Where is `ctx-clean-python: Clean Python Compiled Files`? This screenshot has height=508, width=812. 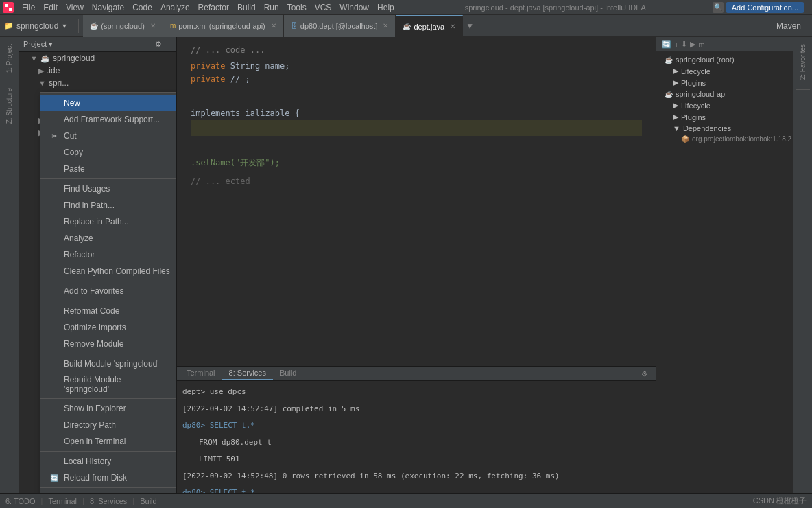
ctx-clean-python: Clean Python Compiled Files is located at coordinates (108, 271).